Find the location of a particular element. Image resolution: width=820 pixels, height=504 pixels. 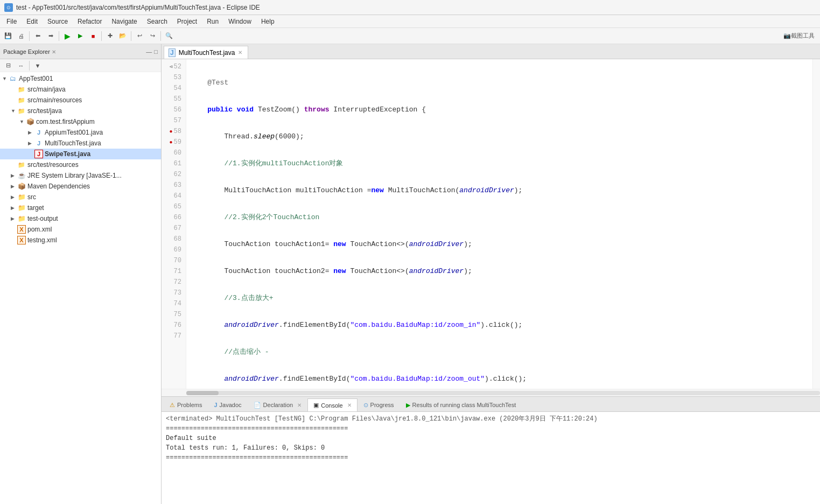

menu-item-navigate: Navigate is located at coordinates (124, 22).